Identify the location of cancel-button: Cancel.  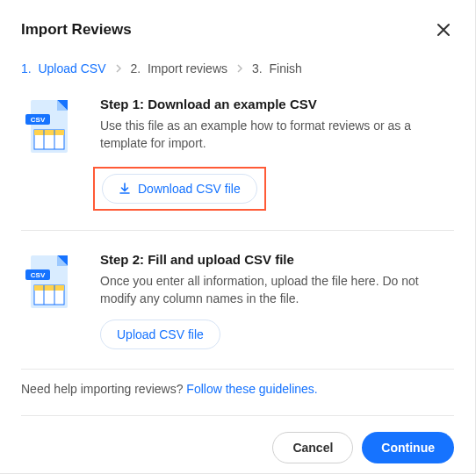
(313, 448).